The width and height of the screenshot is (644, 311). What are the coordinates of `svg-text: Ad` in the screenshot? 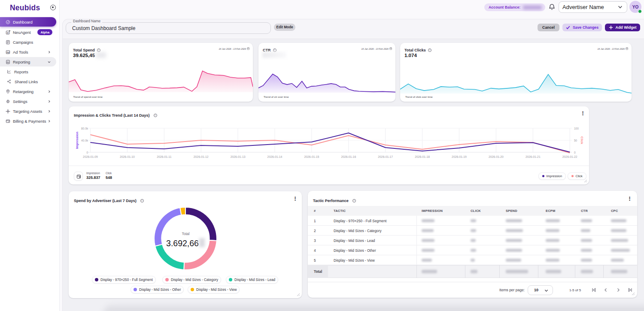 It's located at (8, 52).